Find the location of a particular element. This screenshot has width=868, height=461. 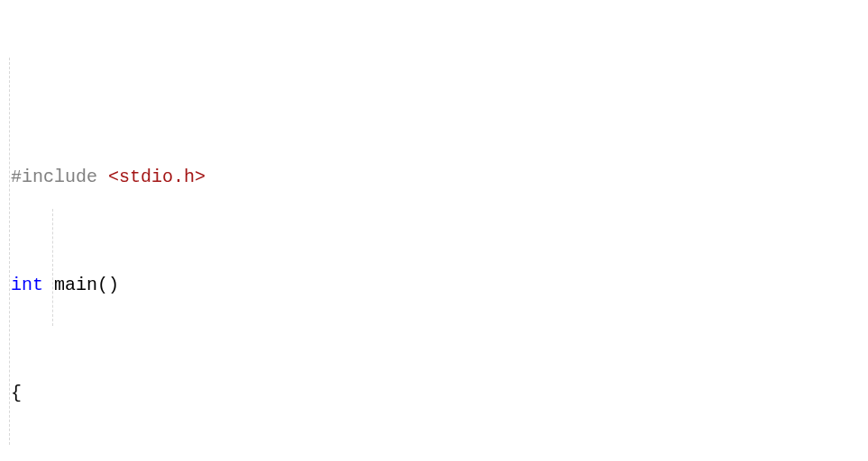

include-header: stdio.h is located at coordinates (157, 176).